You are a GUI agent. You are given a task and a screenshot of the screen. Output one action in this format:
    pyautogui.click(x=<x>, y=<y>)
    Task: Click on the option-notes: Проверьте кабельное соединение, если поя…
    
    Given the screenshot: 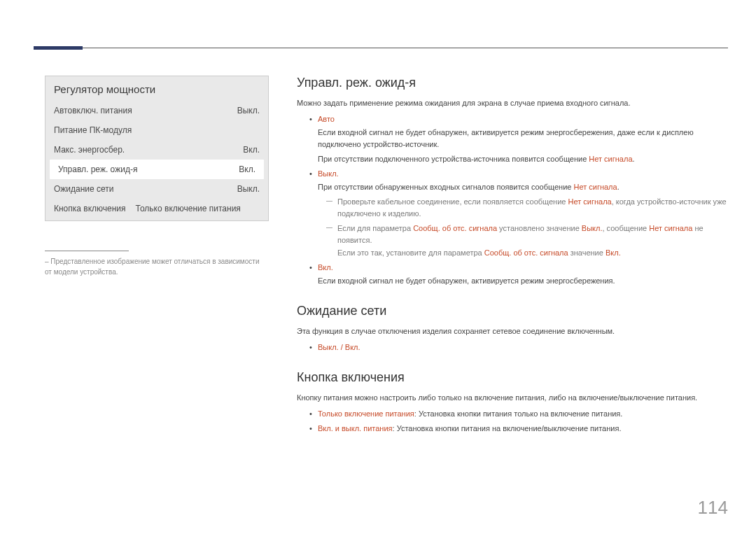 What is the action you would take?
    pyautogui.click(x=527, y=227)
    